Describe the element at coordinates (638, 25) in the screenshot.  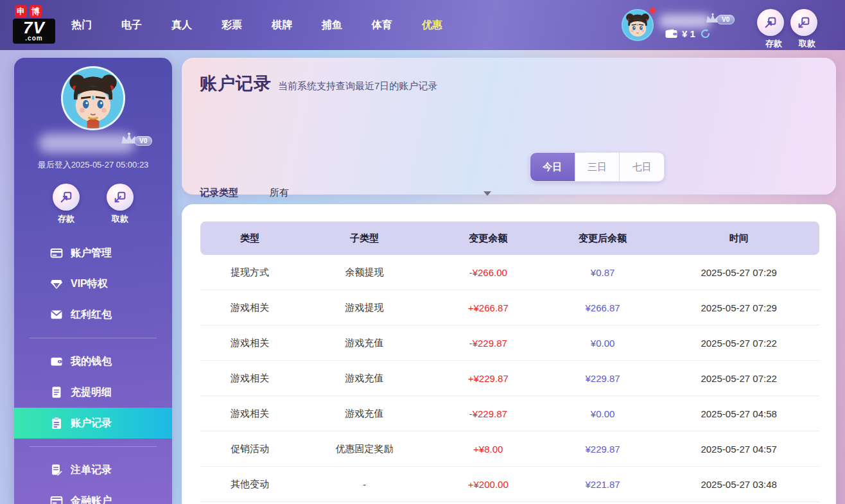
I see `user-avatar` at that location.